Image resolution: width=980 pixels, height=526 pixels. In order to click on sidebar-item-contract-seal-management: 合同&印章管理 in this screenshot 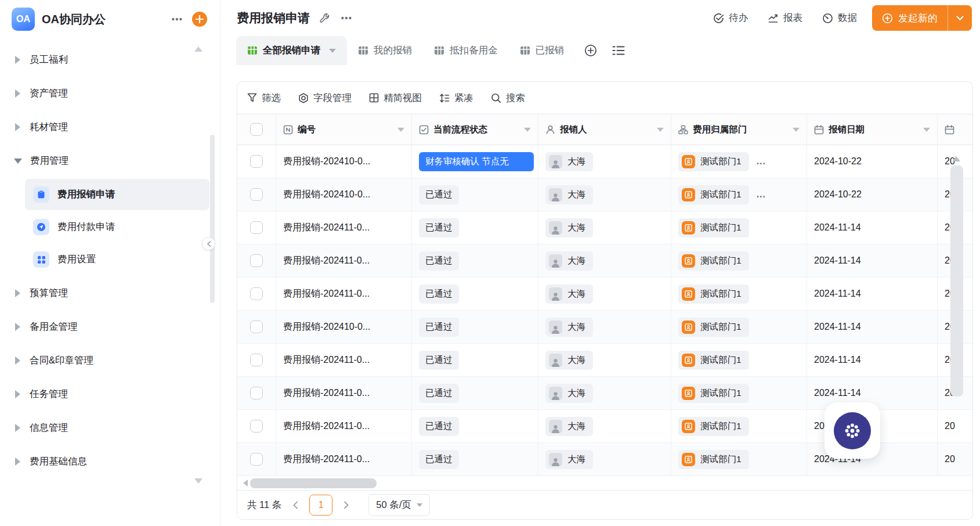, I will do `click(110, 361)`.